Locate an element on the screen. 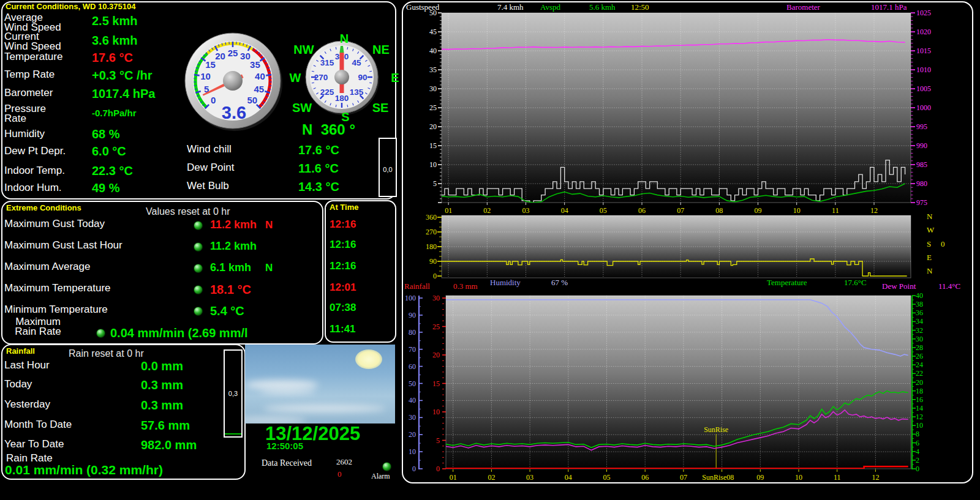 The height and width of the screenshot is (500, 980). extreme-row-value: 0.04 mm/min (2.69 mm/l is located at coordinates (179, 333).